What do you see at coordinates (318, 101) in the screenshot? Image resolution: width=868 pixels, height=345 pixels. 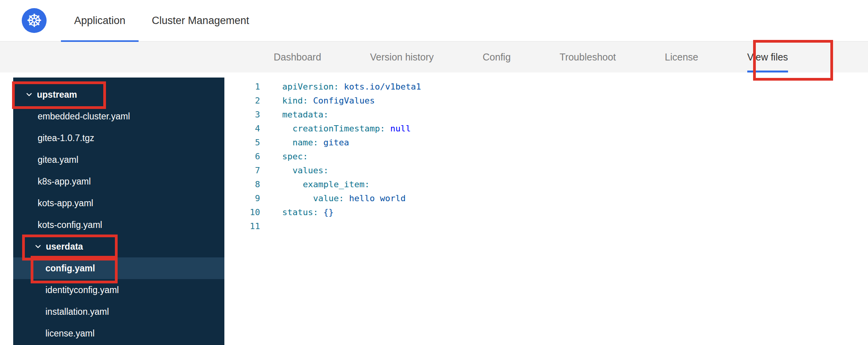 I see `line-content: kind: ConfigValues` at bounding box center [318, 101].